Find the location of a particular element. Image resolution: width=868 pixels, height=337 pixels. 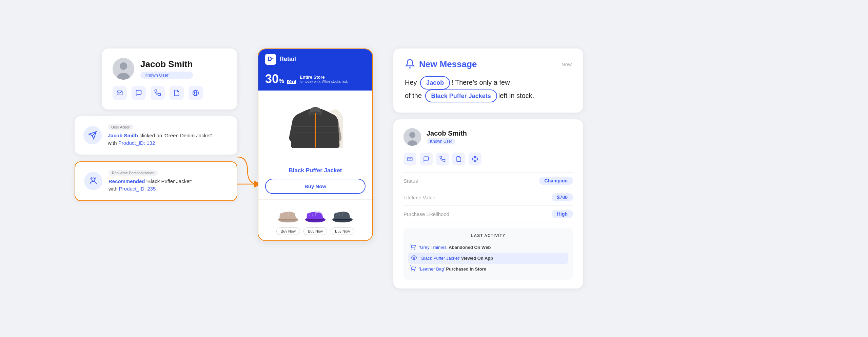

related-item-3: Buy Now is located at coordinates (342, 220).